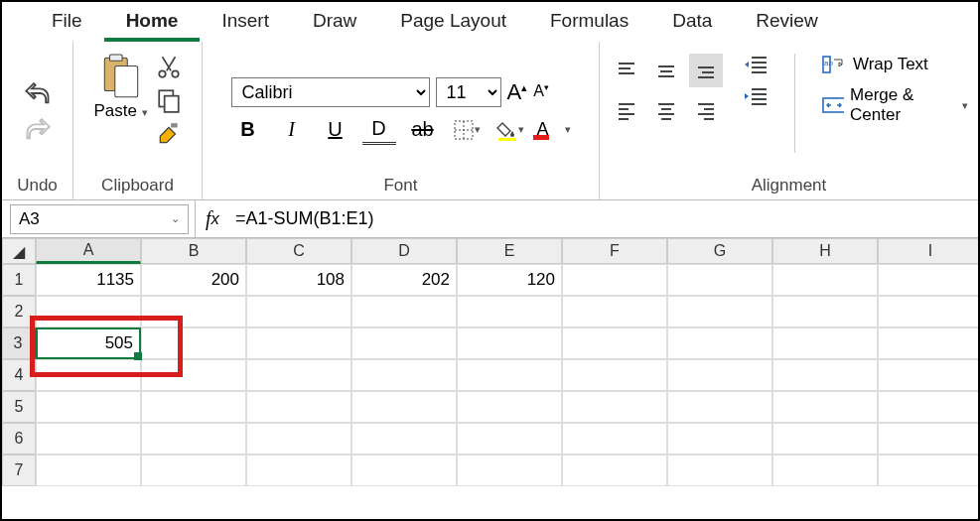 The image size is (980, 521). I want to click on double-underline-button: D, so click(379, 130).